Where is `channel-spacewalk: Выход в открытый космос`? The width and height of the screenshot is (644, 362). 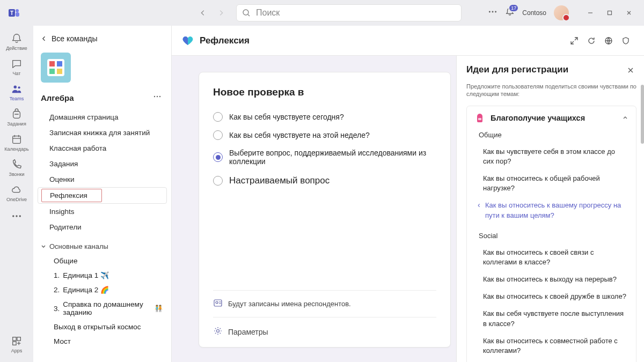 channel-spacewalk: Выход в открытый космос is located at coordinates (102, 327).